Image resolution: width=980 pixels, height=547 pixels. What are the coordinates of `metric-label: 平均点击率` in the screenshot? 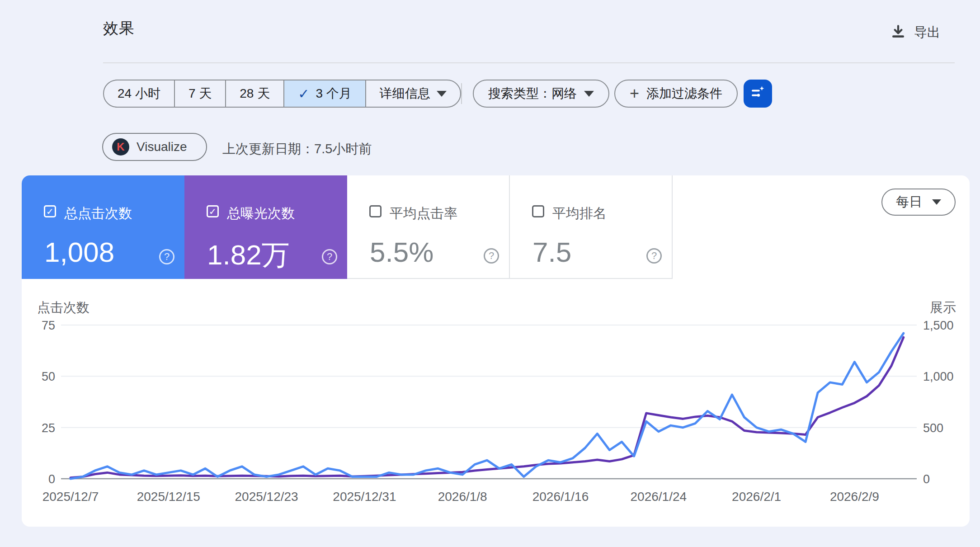 It's located at (424, 213).